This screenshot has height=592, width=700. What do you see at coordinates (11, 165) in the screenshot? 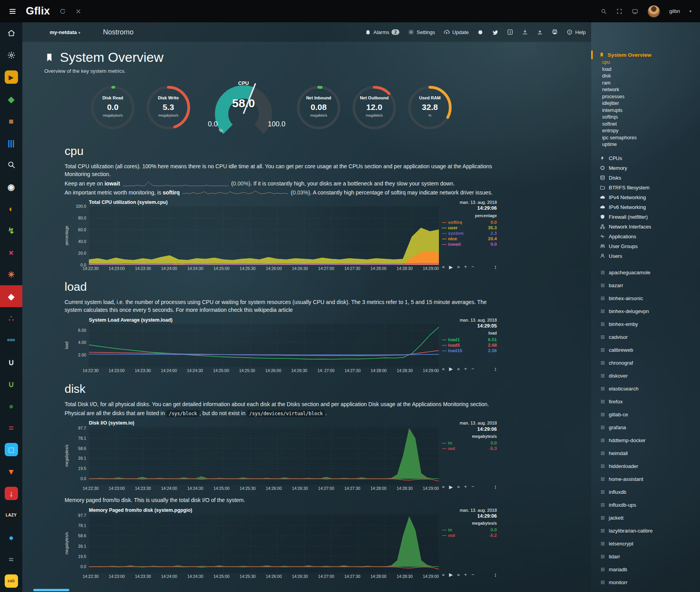
I see `sidebar-app-search-app` at bounding box center [11, 165].